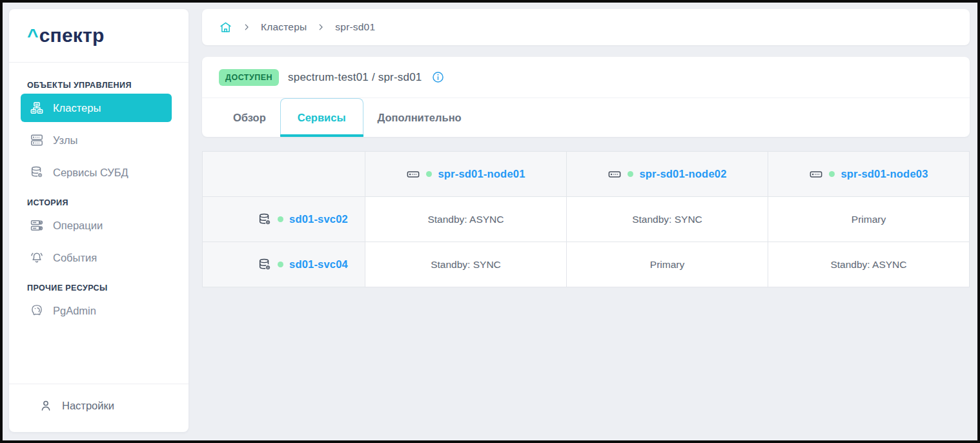 The image size is (980, 443). What do you see at coordinates (99, 196) in the screenshot?
I see `sidebar-nav: ОБЪЕКТЫ УПРАВЛЕНИЯКластерыУзлыСервисы СУ…` at bounding box center [99, 196].